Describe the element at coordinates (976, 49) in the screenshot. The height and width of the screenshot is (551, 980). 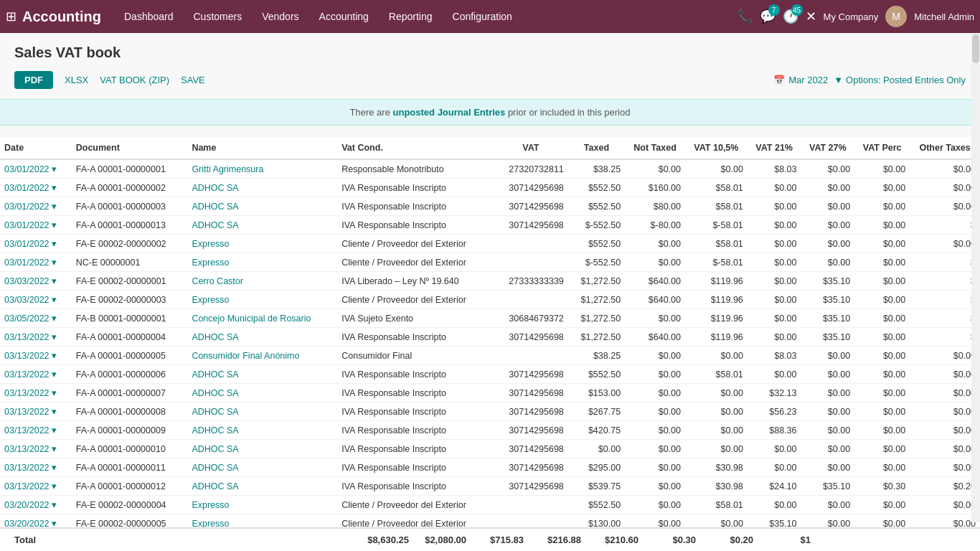
I see `scrollbar-thumb` at that location.